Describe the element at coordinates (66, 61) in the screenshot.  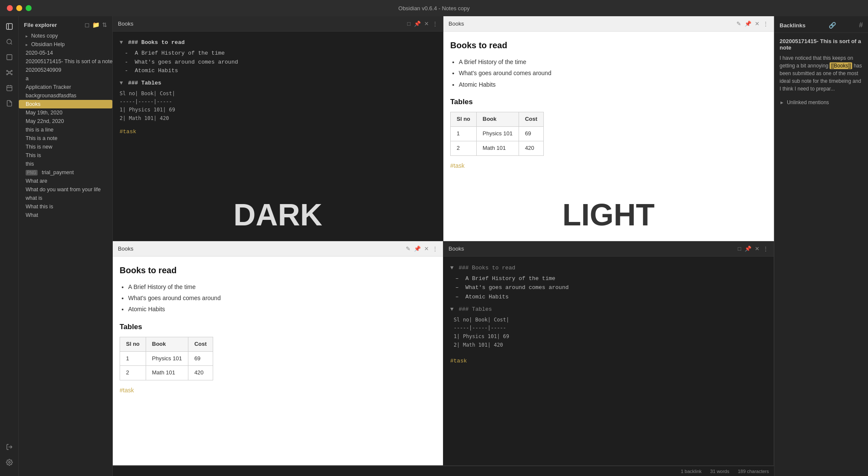
I see `file-item: 202005171415- This is sort of a note` at that location.